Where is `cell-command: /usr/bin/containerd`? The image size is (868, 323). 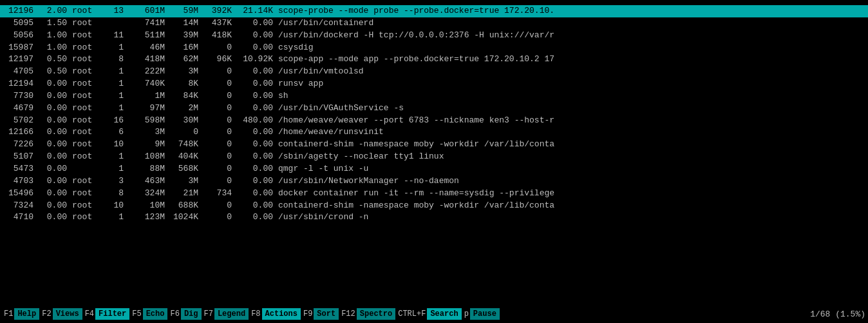 cell-command: /usr/bin/containerd is located at coordinates (572, 23).